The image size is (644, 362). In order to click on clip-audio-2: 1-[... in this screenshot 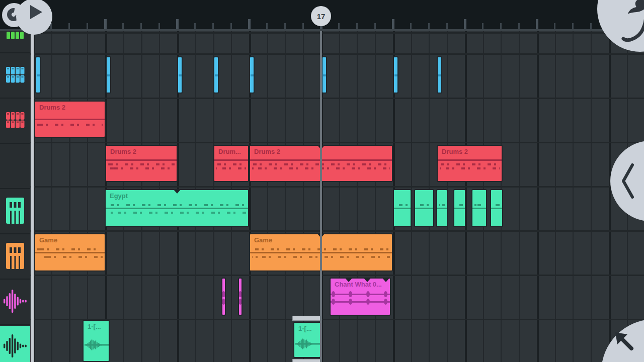, I will do `click(307, 340)`.